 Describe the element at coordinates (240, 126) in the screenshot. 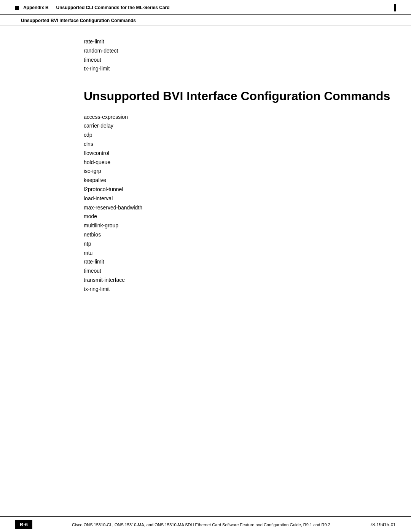

I see `list-item: carrier-delay` at that location.